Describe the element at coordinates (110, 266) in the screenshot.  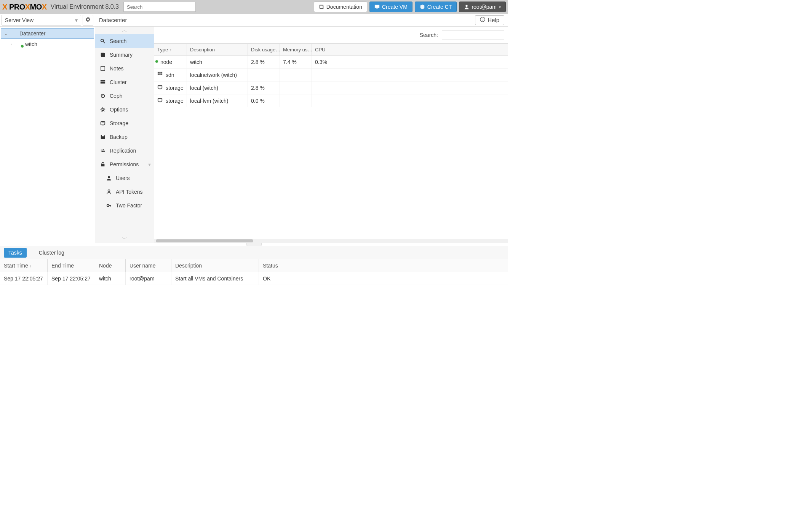
I see `col-node: Node` at that location.